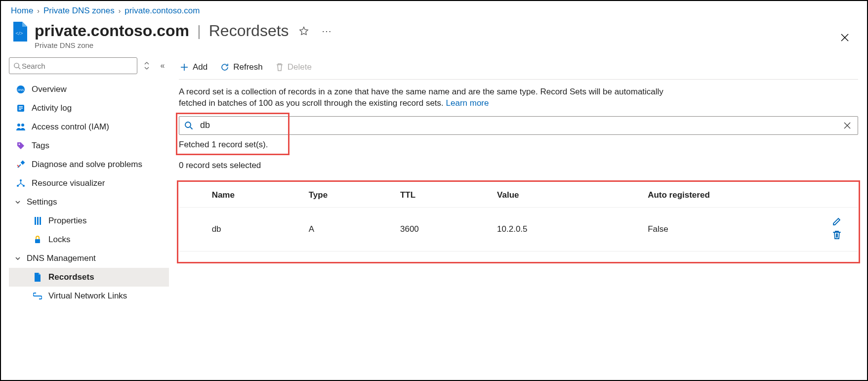 This screenshot has width=868, height=381. I want to click on refresh-button: Refresh, so click(242, 67).